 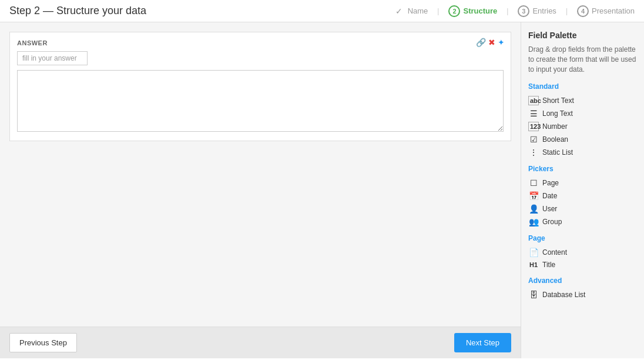 I want to click on date-label: Date, so click(x=550, y=196).